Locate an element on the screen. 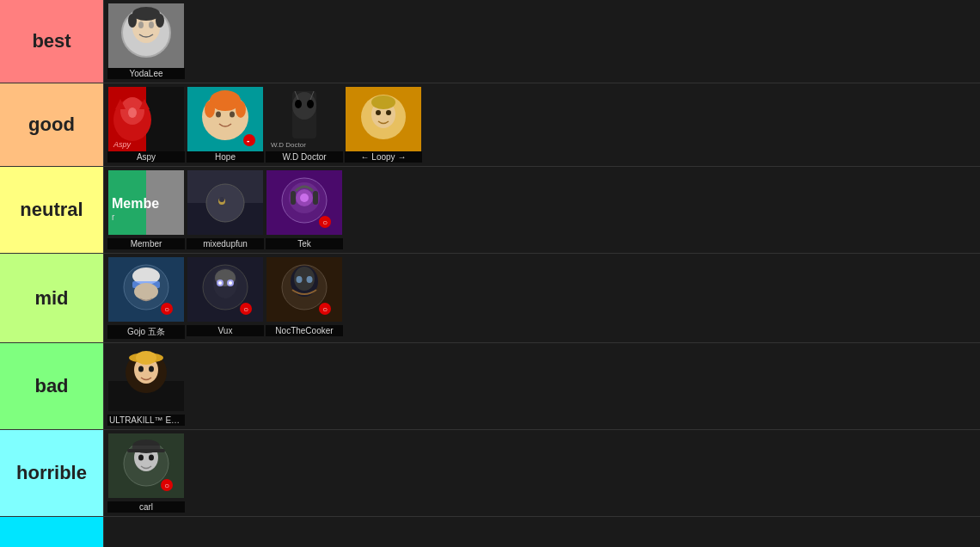  tier-label-bad: bad is located at coordinates (52, 386).